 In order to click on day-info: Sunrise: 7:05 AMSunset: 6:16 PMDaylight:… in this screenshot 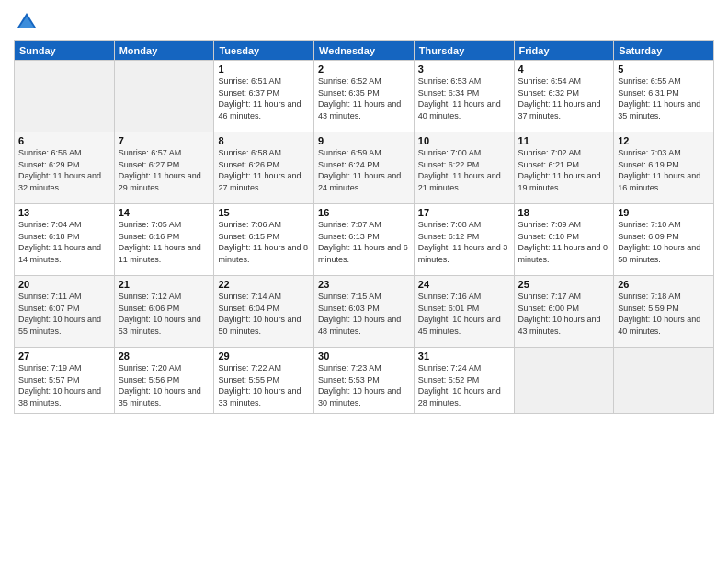, I will do `click(165, 242)`.